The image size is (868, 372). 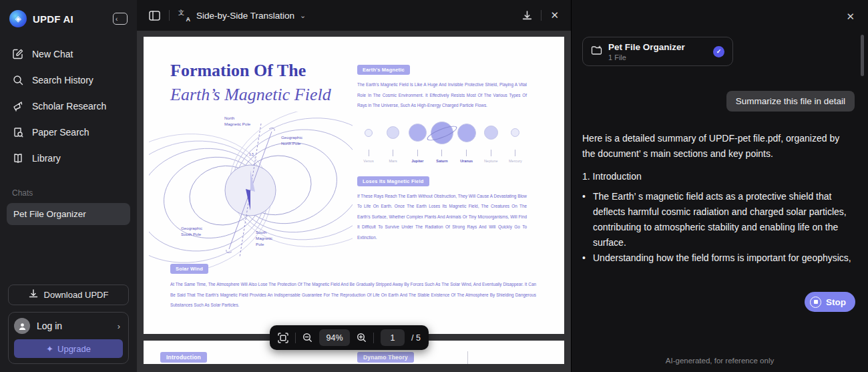 What do you see at coordinates (17, 158) in the screenshot?
I see `library-icon` at bounding box center [17, 158].